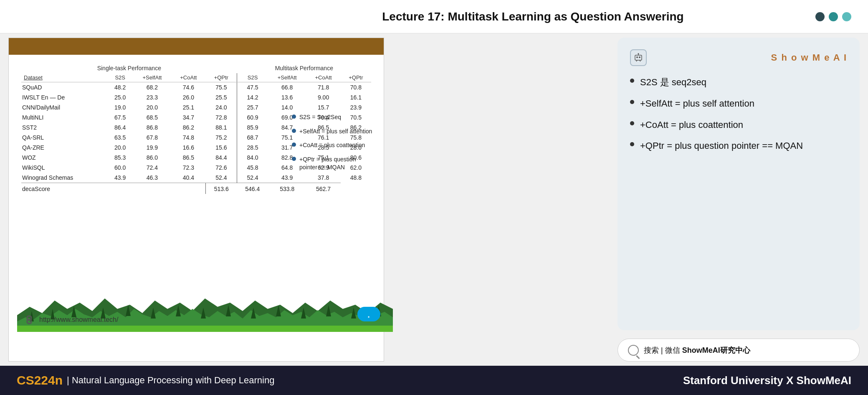 This screenshot has width=868, height=395. Describe the element at coordinates (334, 164) in the screenshot. I see `legend-item-4: +QPtr = plus question pointer == MQAN` at that location.